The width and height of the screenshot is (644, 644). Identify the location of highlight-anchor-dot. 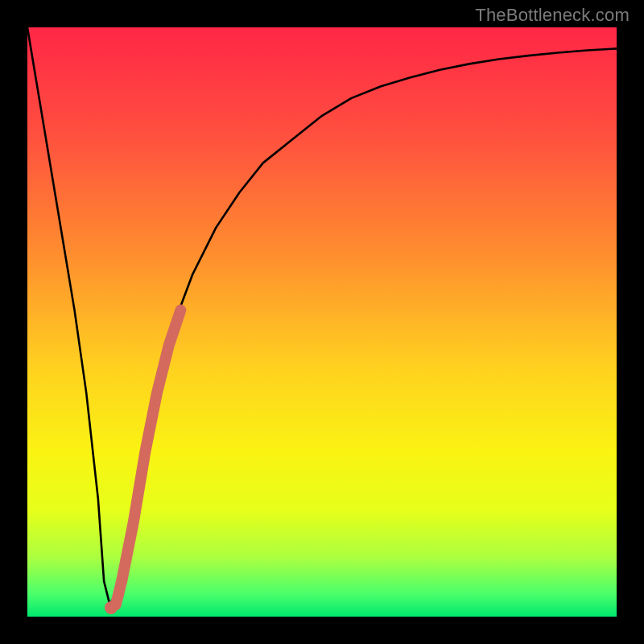
(111, 608).